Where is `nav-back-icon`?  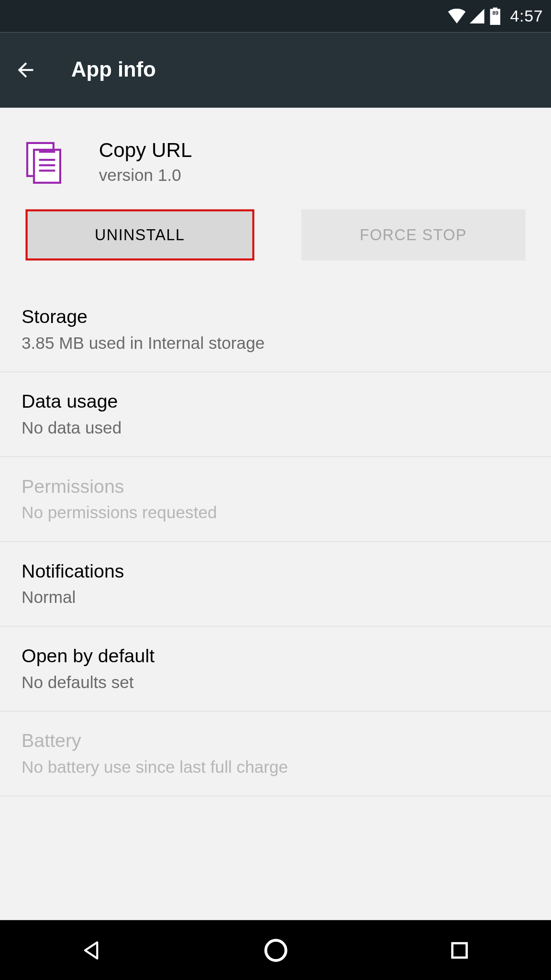
nav-back-icon is located at coordinates (92, 950).